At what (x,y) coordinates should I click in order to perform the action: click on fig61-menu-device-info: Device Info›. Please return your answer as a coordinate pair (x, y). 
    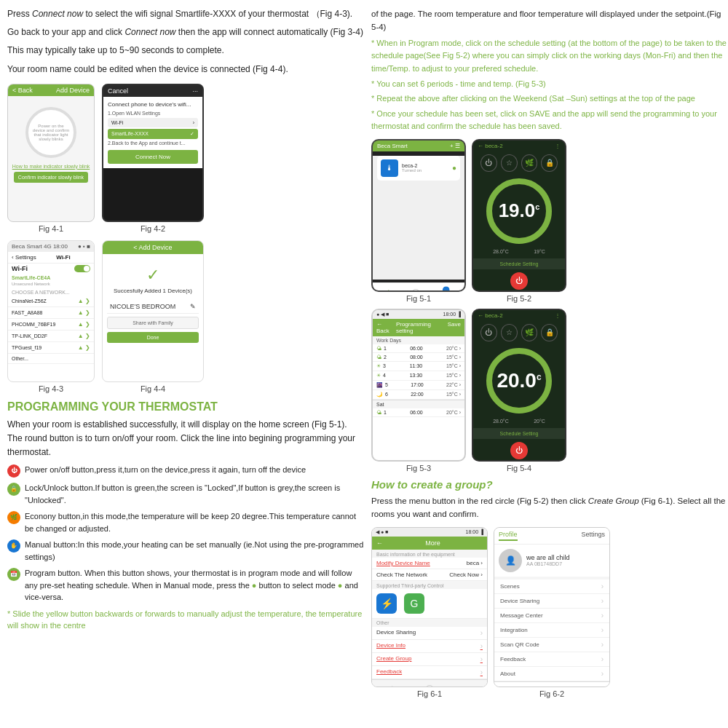
    Looking at the image, I should click on (430, 646).